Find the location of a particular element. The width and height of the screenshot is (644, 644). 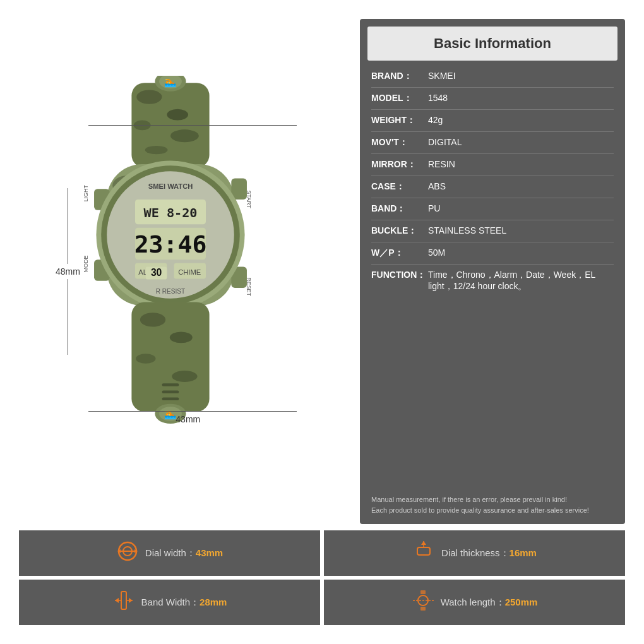

watch-length-value: 250mm is located at coordinates (522, 602).